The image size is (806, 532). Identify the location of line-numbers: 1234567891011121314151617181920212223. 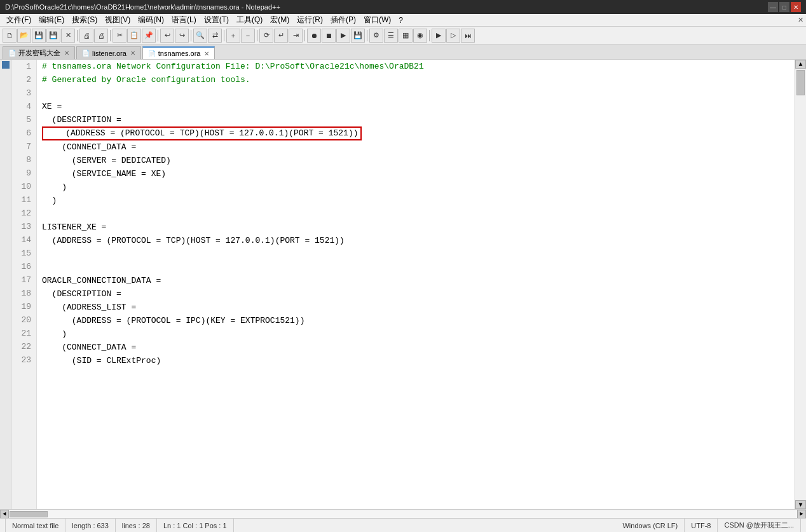
(24, 285).